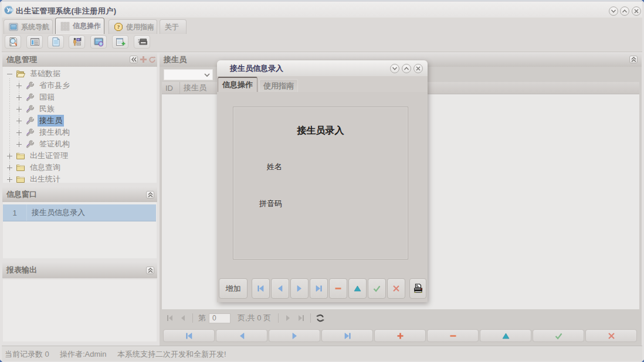 This screenshot has height=362, width=644. What do you see at coordinates (33, 168) in the screenshot?
I see `tree-node-9: 信息查询` at bounding box center [33, 168].